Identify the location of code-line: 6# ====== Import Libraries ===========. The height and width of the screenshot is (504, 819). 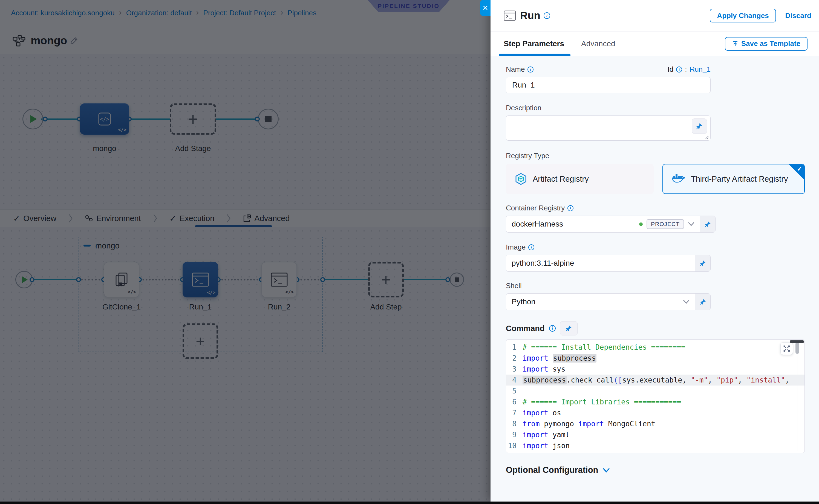
(655, 402).